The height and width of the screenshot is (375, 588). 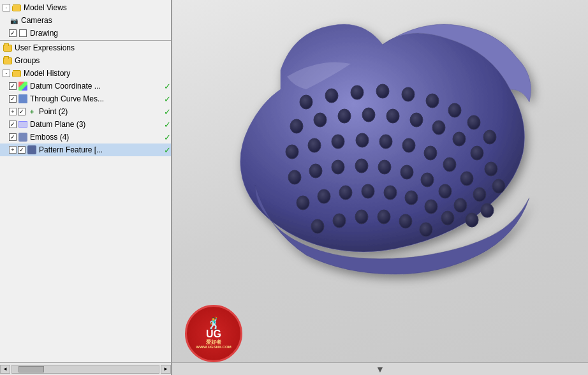 I want to click on pattern-checkbox, so click(x=22, y=150).